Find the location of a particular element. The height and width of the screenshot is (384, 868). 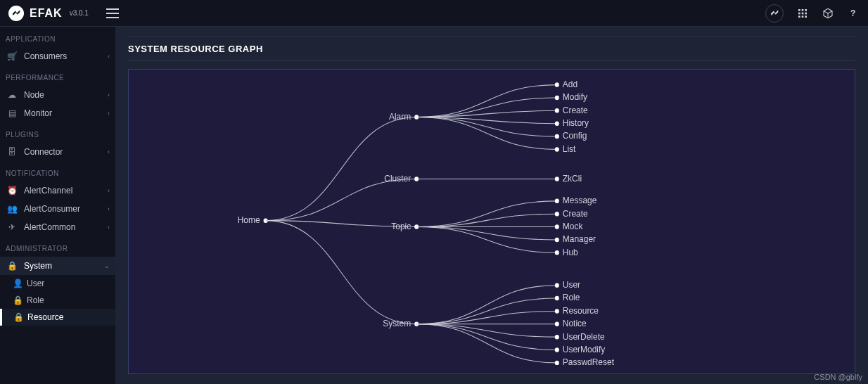

sidebar-item-resource: 🔒Resource is located at coordinates (58, 317).